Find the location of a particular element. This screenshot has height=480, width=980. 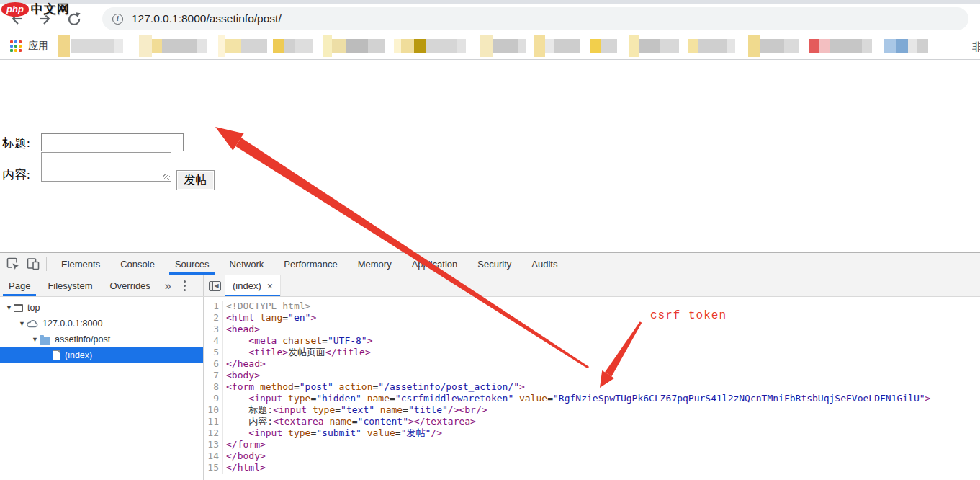

editor-tab-bar: ◀ (index) × is located at coordinates (592, 285).